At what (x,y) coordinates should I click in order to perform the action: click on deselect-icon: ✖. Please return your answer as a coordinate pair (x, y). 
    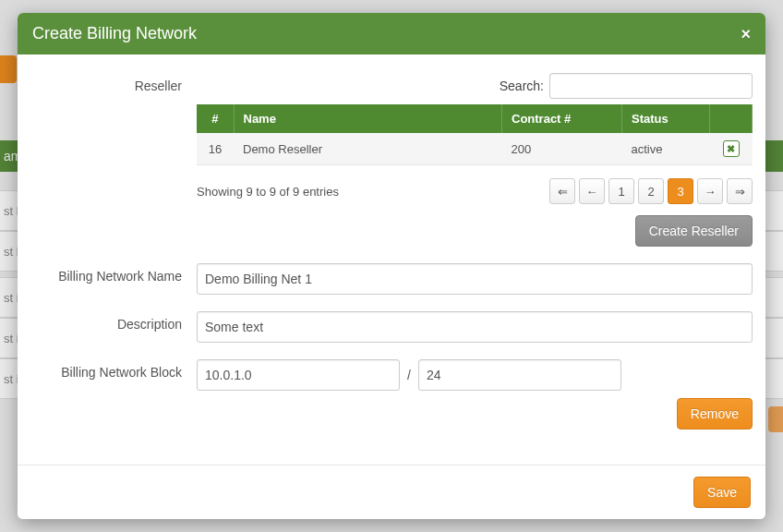
    Looking at the image, I should click on (731, 149).